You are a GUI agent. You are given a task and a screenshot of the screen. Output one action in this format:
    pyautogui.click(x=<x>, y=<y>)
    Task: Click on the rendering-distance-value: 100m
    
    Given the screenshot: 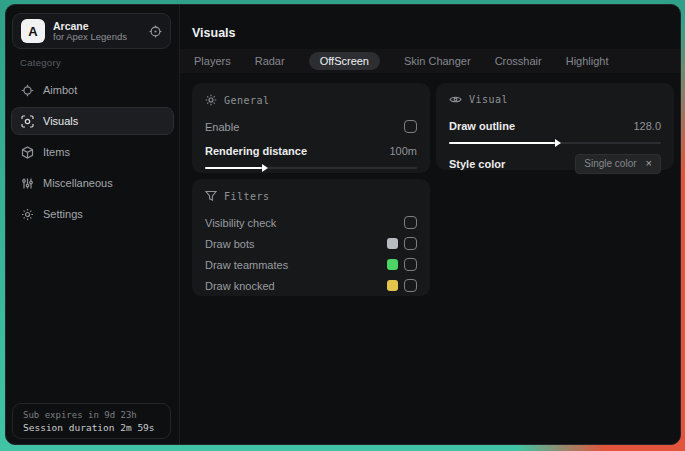 What is the action you would take?
    pyautogui.click(x=403, y=151)
    